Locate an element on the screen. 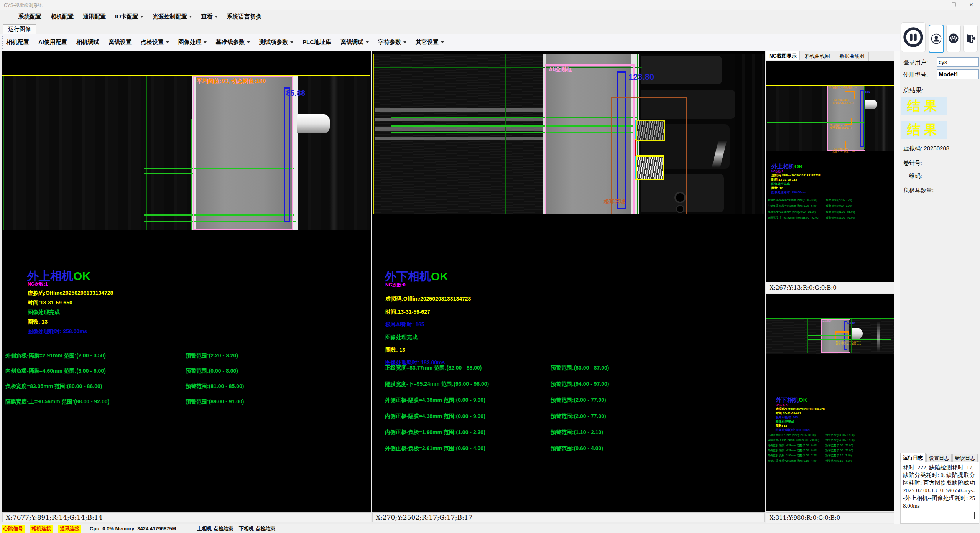 The width and height of the screenshot is (980, 533). tool-test-params: 测试项参数 is located at coordinates (276, 42).